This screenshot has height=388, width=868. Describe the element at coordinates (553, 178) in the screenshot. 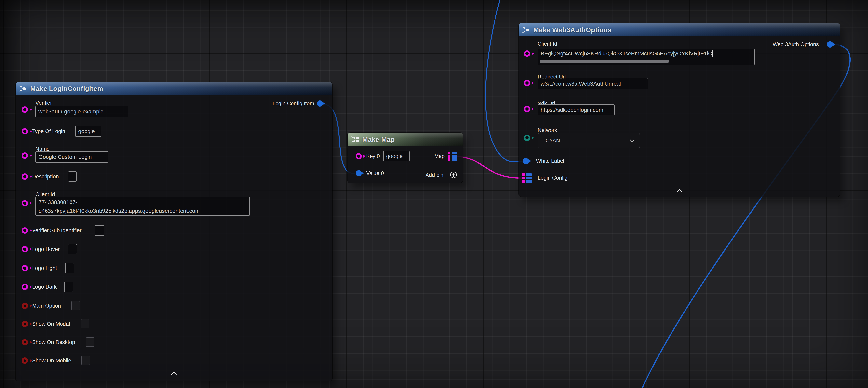

I see `pin-label-login-config: Login Config` at that location.